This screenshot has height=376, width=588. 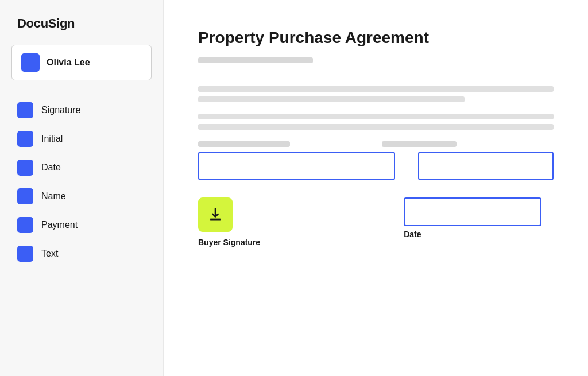 What do you see at coordinates (376, 38) in the screenshot?
I see `document-title: Property Purchase Agreement` at bounding box center [376, 38].